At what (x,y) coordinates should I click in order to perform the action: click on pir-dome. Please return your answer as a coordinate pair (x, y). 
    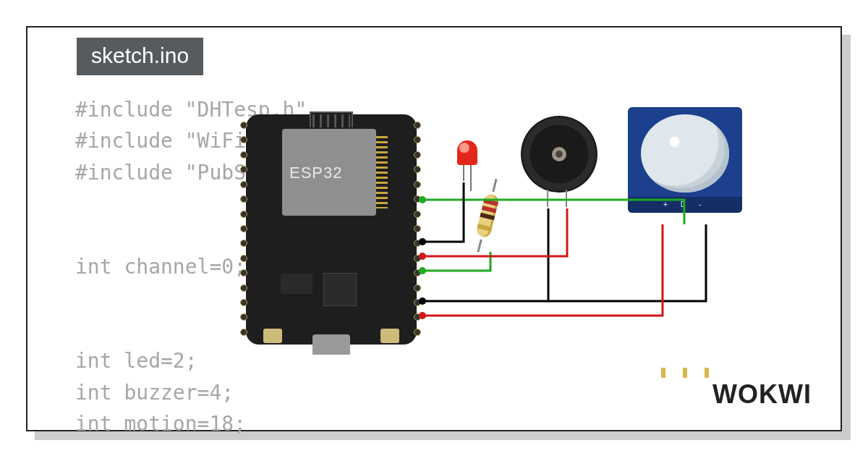
    Looking at the image, I should click on (685, 153).